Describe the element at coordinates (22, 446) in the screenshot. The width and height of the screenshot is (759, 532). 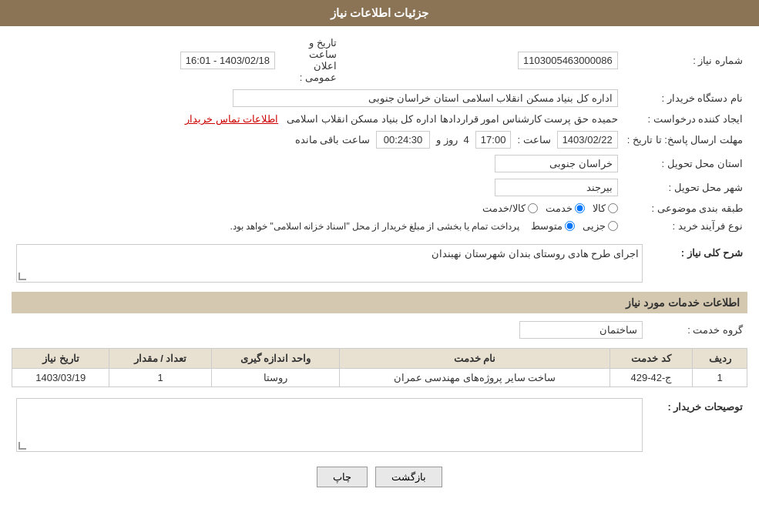
I see `toseeh-resize-handle` at that location.